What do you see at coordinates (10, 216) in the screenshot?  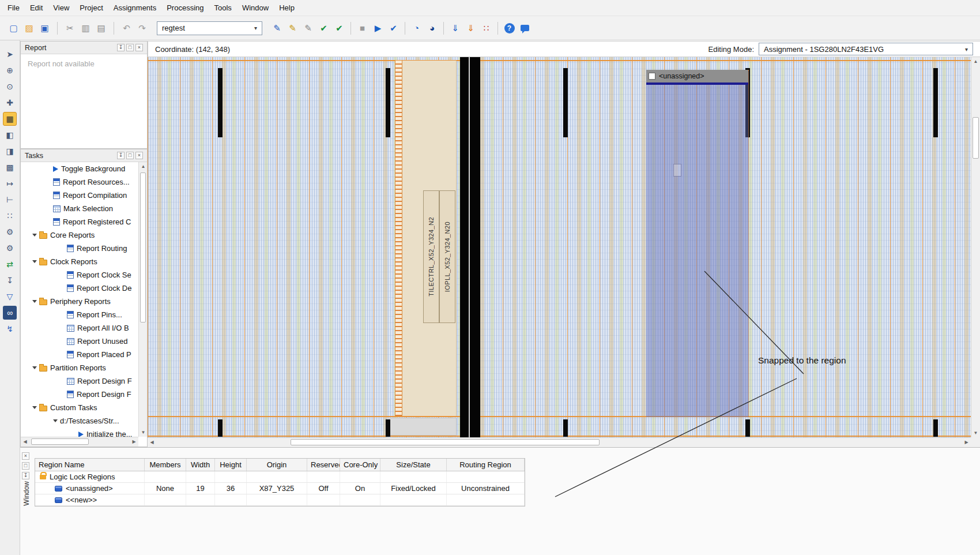 I see `route-dots-icon: ∷` at bounding box center [10, 216].